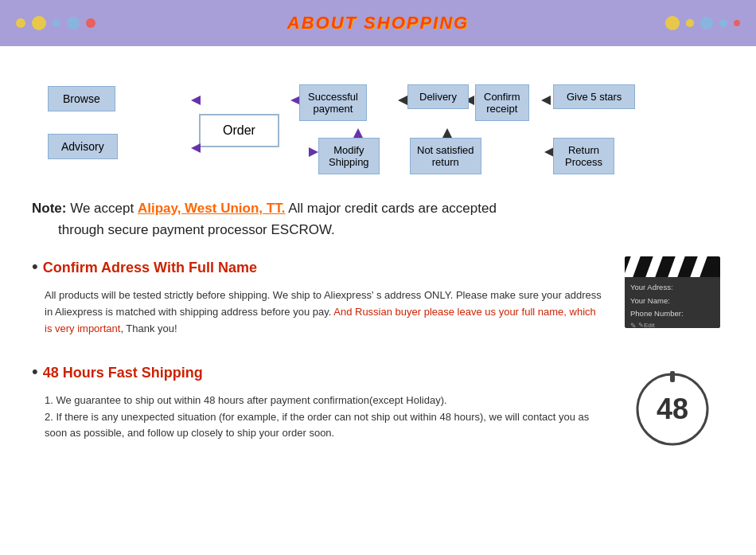 The image size is (756, 555). What do you see at coordinates (333, 103) in the screenshot?
I see `flow-box-successful-payment: Successfulpayment` at bounding box center [333, 103].